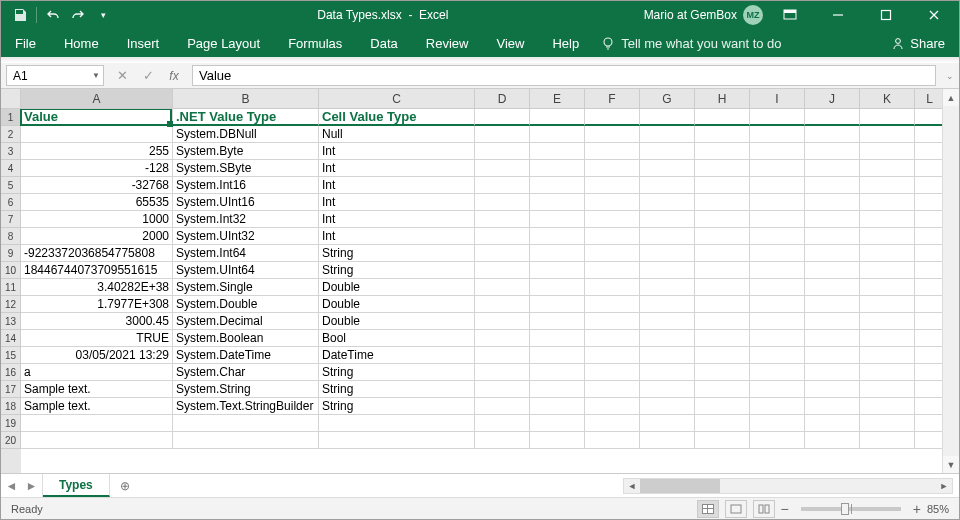  What do you see at coordinates (26, 43) in the screenshot?
I see `ribbon-tab-file: File` at bounding box center [26, 43].